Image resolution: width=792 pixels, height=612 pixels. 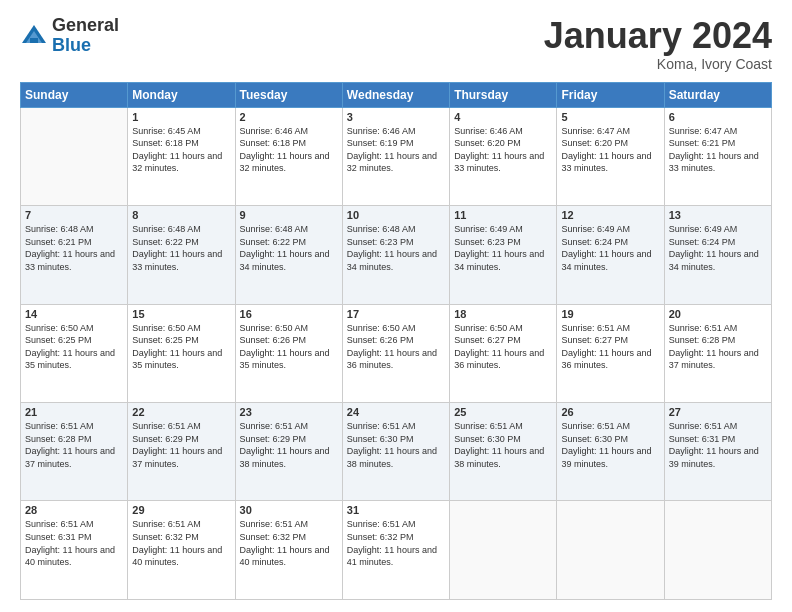 What do you see at coordinates (181, 412) in the screenshot?
I see `day-number: 22` at bounding box center [181, 412].